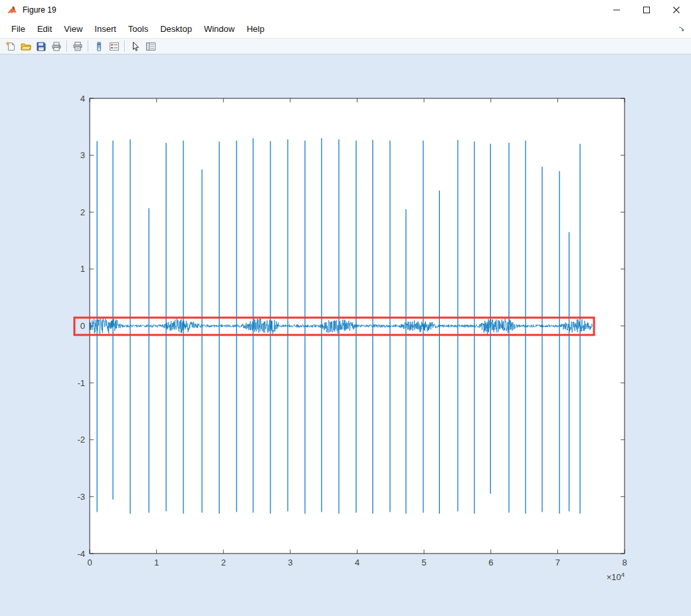 Image resolution: width=691 pixels, height=616 pixels. What do you see at coordinates (558, 562) in the screenshot?
I see `svg-text: 7` at bounding box center [558, 562].